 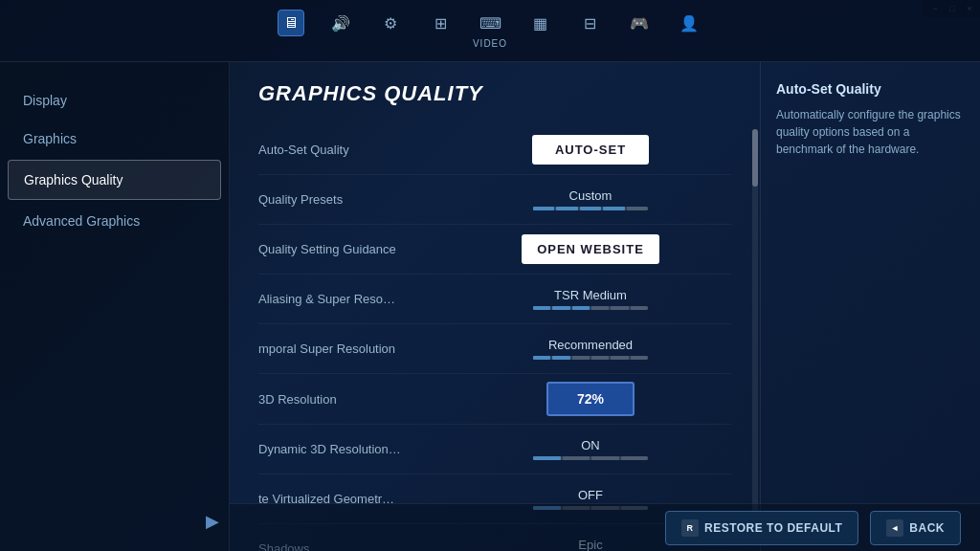 I want to click on sidebar-item-advanced-graphics: Advanced Graphics, so click(x=115, y=221).